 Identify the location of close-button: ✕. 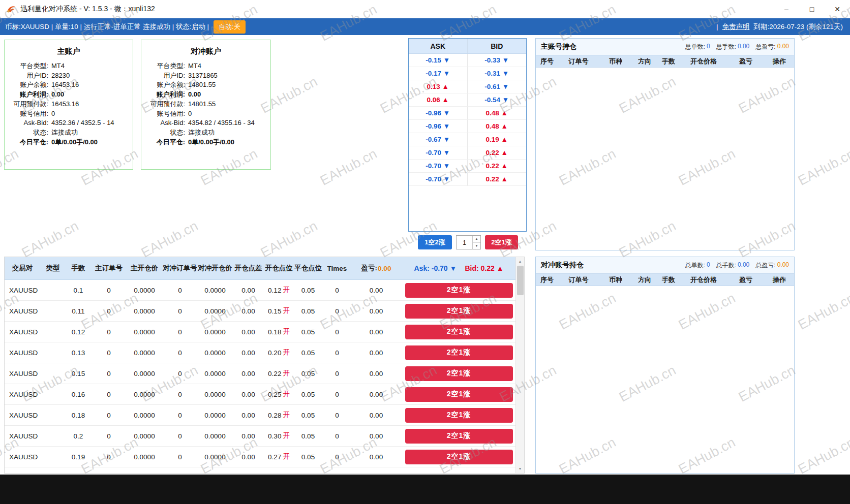
(837, 9).